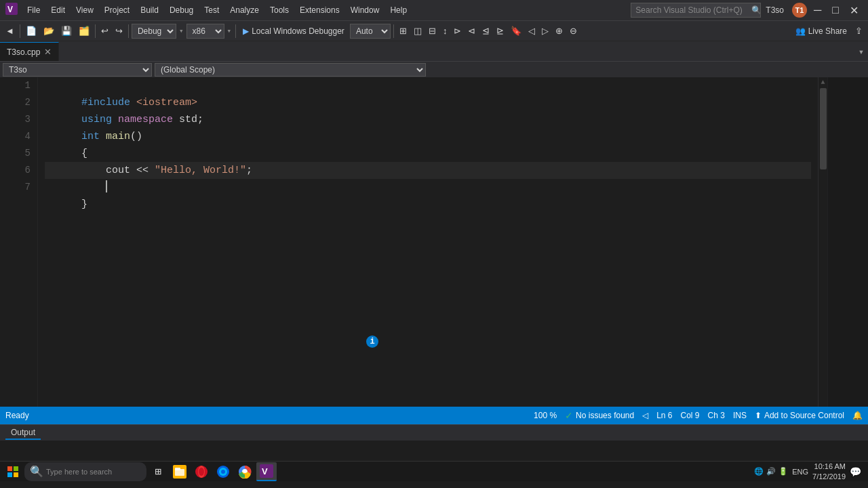 This screenshot has width=868, height=488. I want to click on toolbar-saveall: 🗂️, so click(84, 31).